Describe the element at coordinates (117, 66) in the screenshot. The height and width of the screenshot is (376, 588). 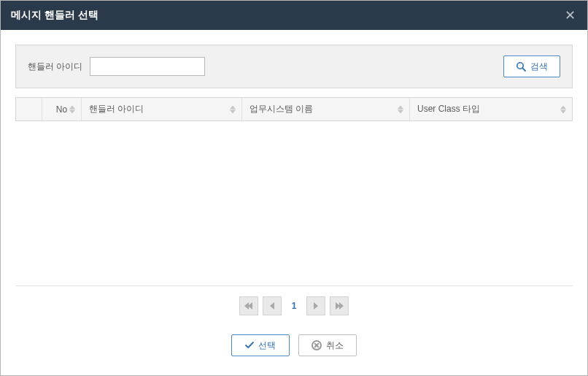
I see `search-left: 핸들러 아이디` at that location.